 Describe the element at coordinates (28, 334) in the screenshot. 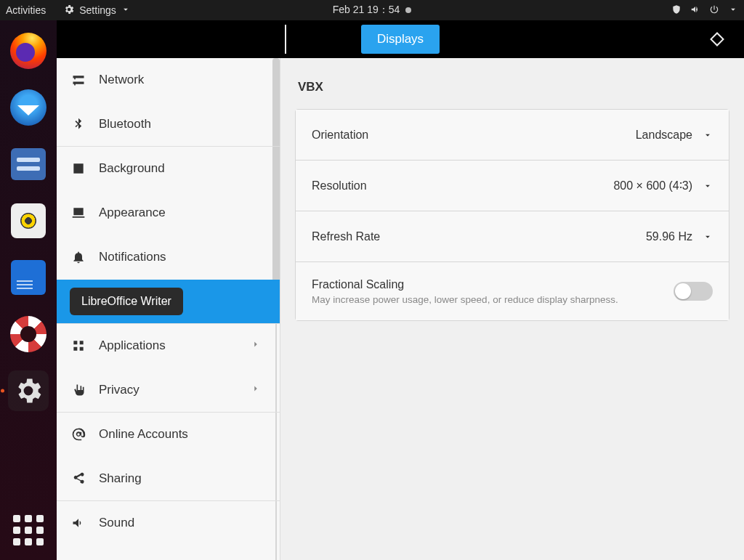

I see `dock-app-help` at that location.